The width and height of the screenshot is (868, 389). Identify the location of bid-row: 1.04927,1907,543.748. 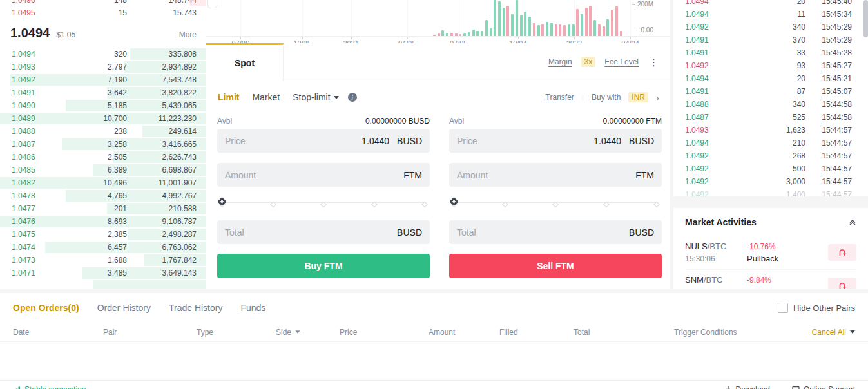
(103, 80).